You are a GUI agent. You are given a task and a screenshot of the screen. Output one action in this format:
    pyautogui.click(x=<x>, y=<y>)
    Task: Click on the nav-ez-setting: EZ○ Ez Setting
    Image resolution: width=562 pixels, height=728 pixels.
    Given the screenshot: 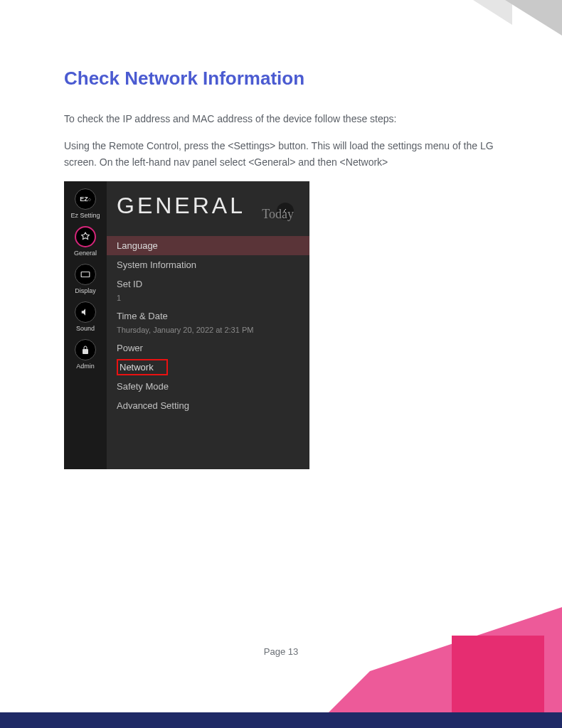 What is the action you would take?
    pyautogui.click(x=85, y=203)
    